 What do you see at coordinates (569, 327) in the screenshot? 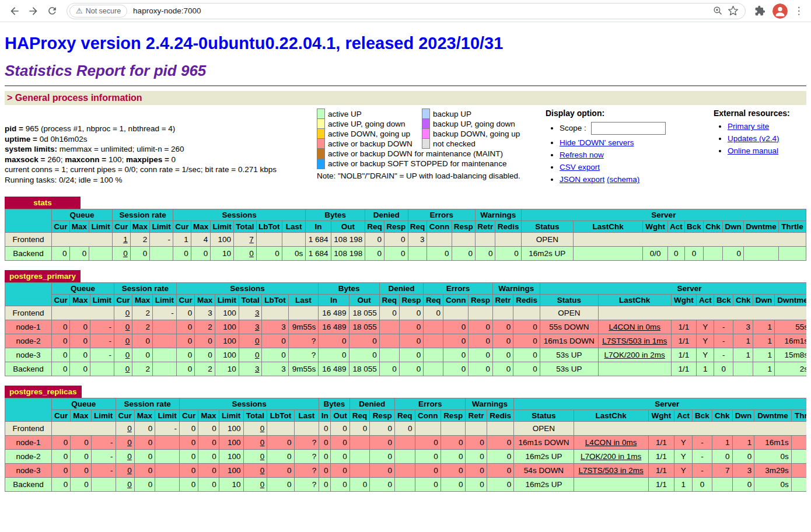
I see `stat-cell: 55s DOWN` at bounding box center [569, 327].